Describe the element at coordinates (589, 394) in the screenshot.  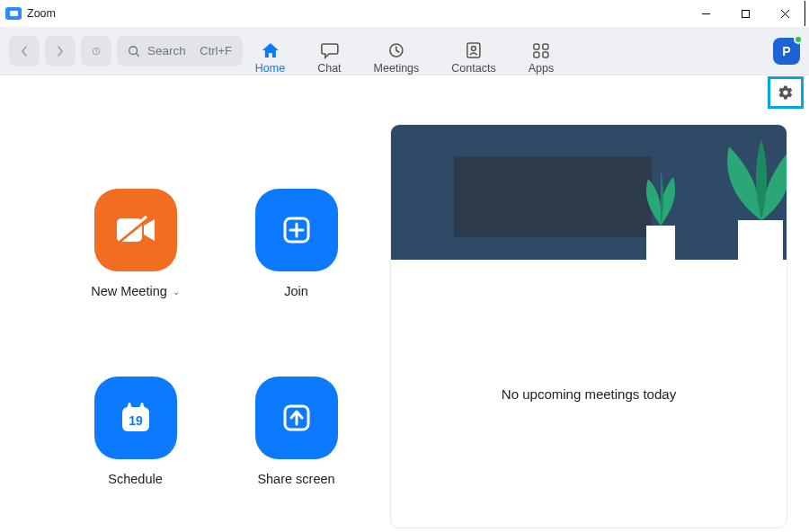
I see `empty-state-text: No upcoming meetings today` at that location.